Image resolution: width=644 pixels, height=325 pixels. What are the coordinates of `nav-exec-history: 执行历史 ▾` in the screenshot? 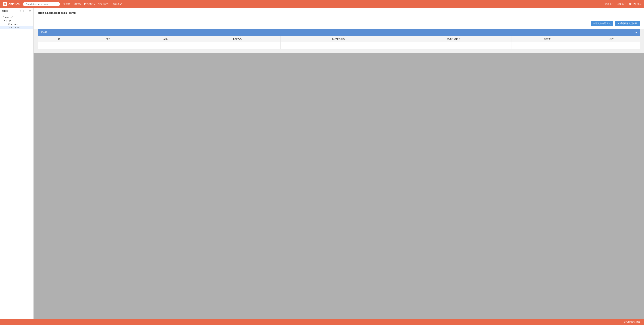 It's located at (118, 4).